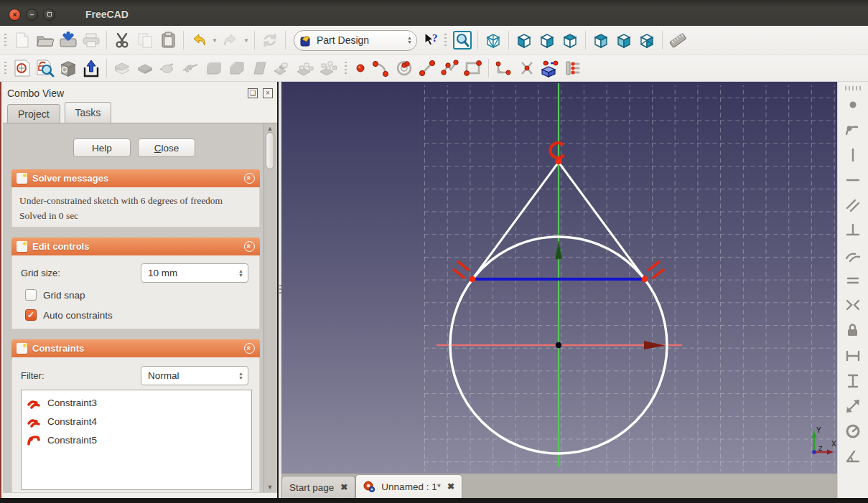 This screenshot has height=503, width=868. What do you see at coordinates (260, 68) in the screenshot?
I see `draft-icon` at bounding box center [260, 68].